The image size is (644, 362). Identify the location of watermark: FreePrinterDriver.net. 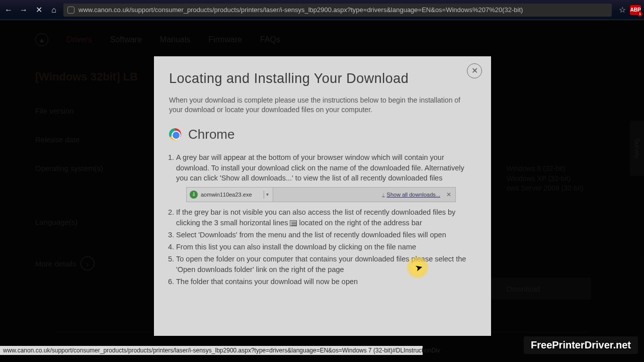
(581, 345).